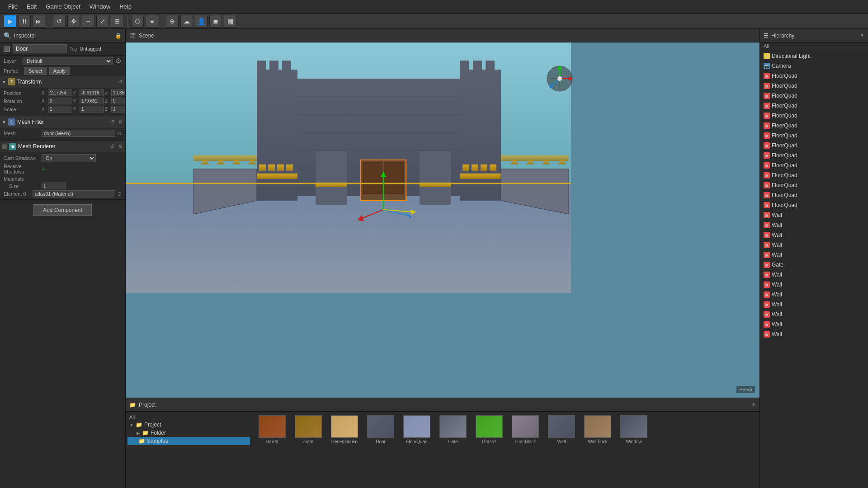  Describe the element at coordinates (100, 6) in the screenshot. I see `menu-window: Window` at that location.